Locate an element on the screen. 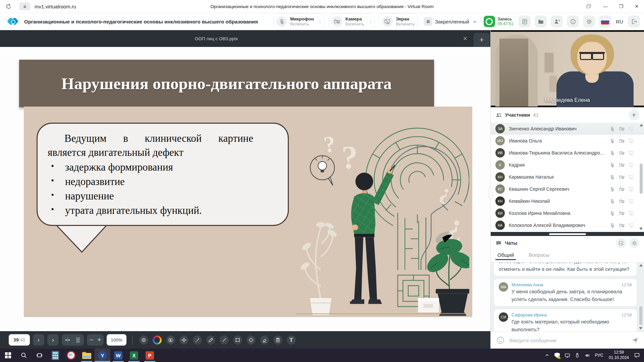 This screenshot has width=644, height=362. mic-options-button is located at coordinates (320, 21).